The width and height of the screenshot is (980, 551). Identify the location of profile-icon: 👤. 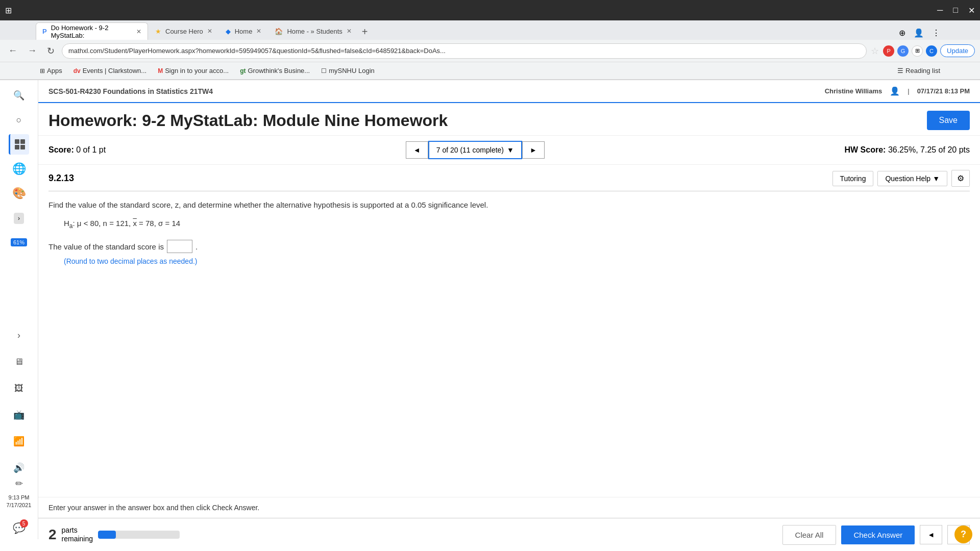
(919, 33).